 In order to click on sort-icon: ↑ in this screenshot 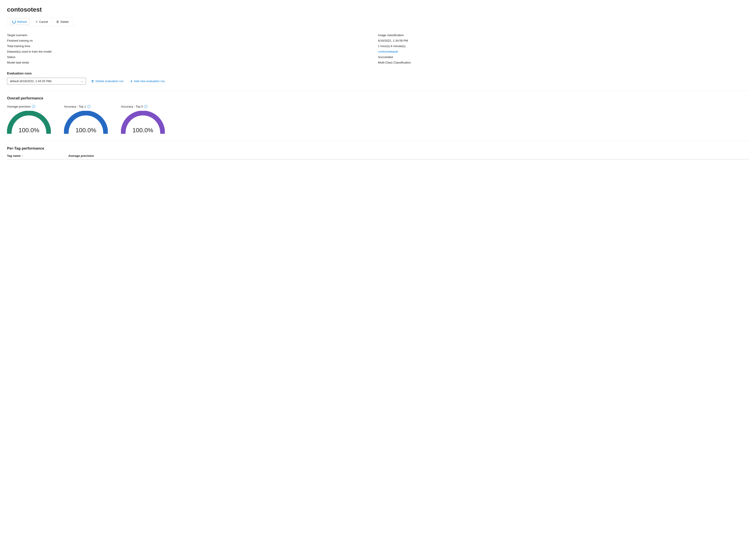, I will do `click(22, 156)`.